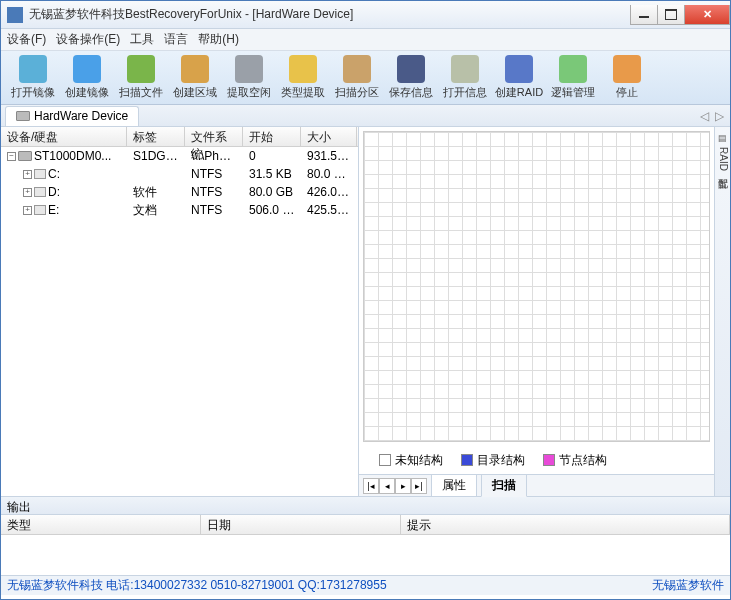  What do you see at coordinates (303, 78) in the screenshot?
I see `toolbar-类型提取: 类型提取` at bounding box center [303, 78].